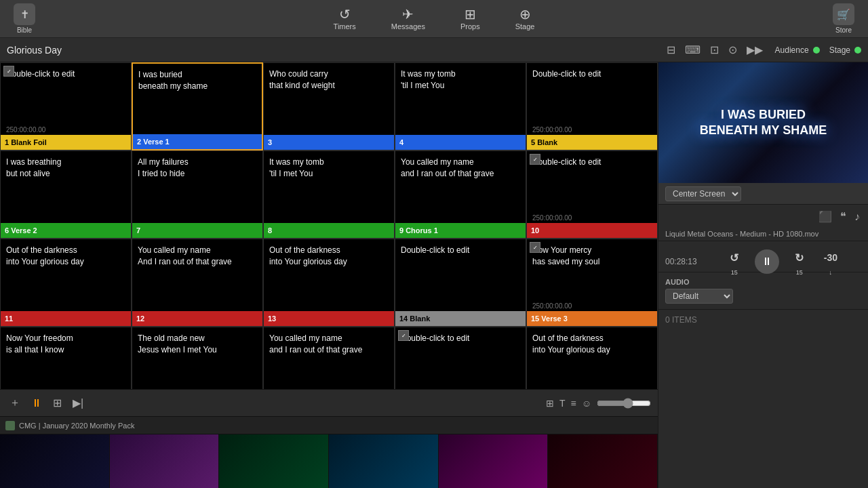 This screenshot has width=868, height=488. I want to click on timers-button: ↺ Timers, so click(344, 19).